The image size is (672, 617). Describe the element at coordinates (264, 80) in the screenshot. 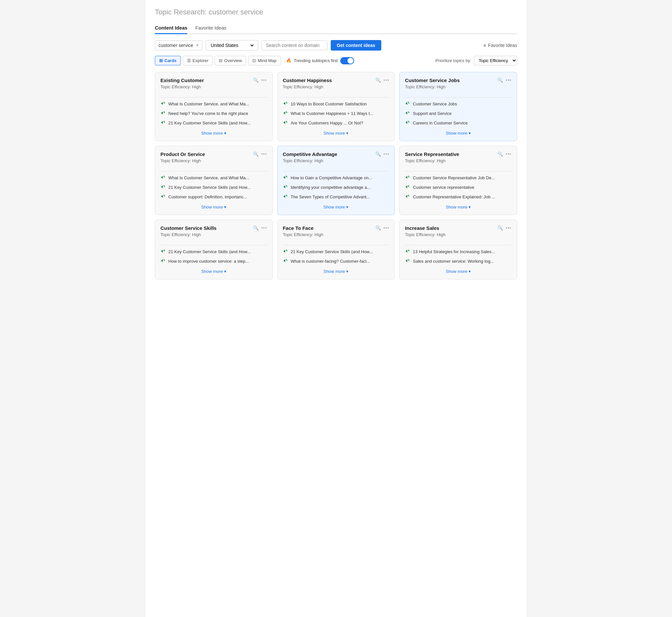

I see `card-more-icon-existing-customer: •••` at that location.